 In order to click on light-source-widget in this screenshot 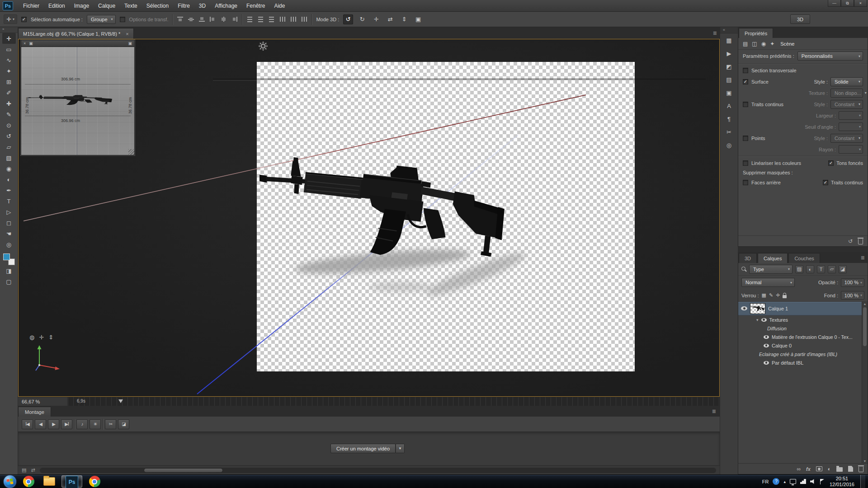, I will do `click(263, 46)`.